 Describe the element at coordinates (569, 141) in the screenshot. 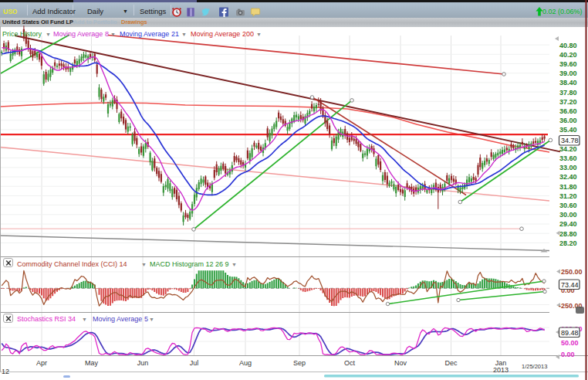

I see `svg-text: 34.78` at that location.